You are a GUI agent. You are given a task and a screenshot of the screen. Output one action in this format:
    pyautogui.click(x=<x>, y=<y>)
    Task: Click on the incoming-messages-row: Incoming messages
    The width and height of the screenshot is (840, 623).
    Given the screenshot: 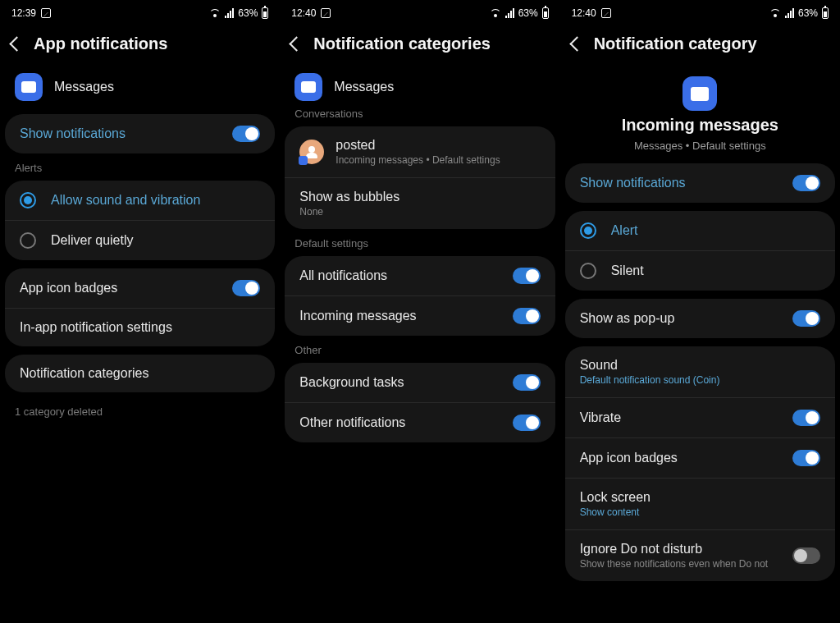 What is the action you would take?
    pyautogui.click(x=420, y=315)
    